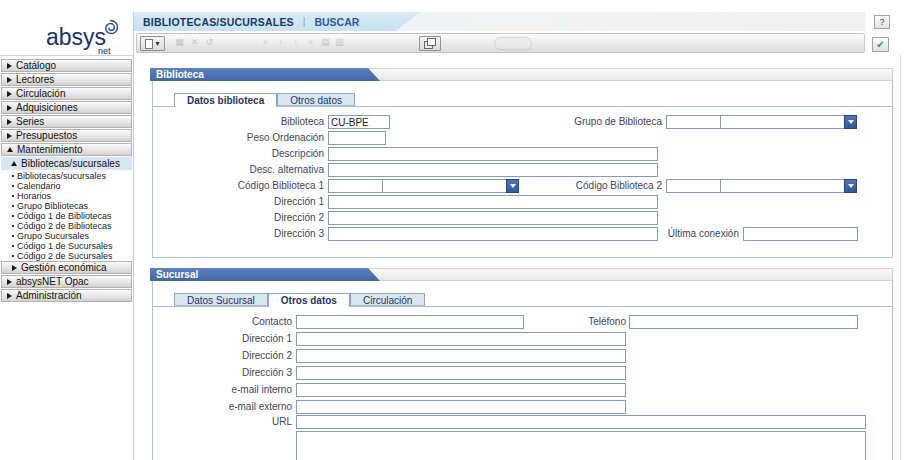 This screenshot has width=910, height=460. Describe the element at coordinates (66, 236) in the screenshot. I see `sidebar-subitem-grupo-sucursales: Grupo Sucursales` at that location.